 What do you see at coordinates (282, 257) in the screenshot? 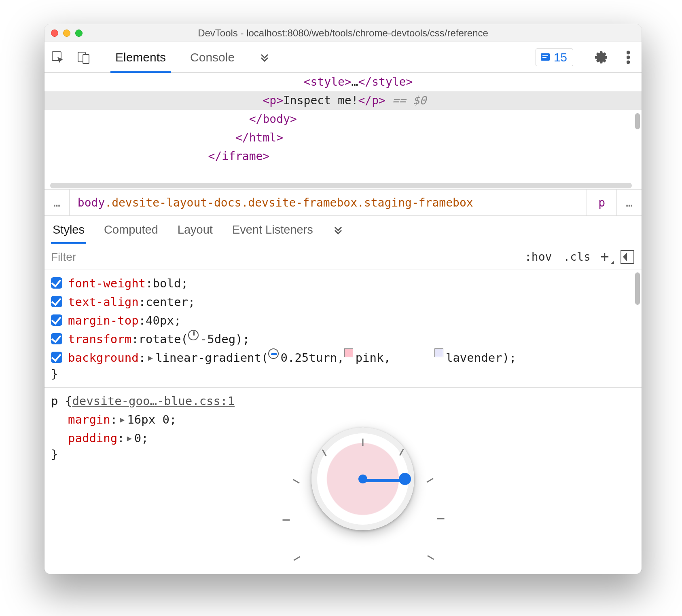
I see `styles-filter-input` at bounding box center [282, 257].